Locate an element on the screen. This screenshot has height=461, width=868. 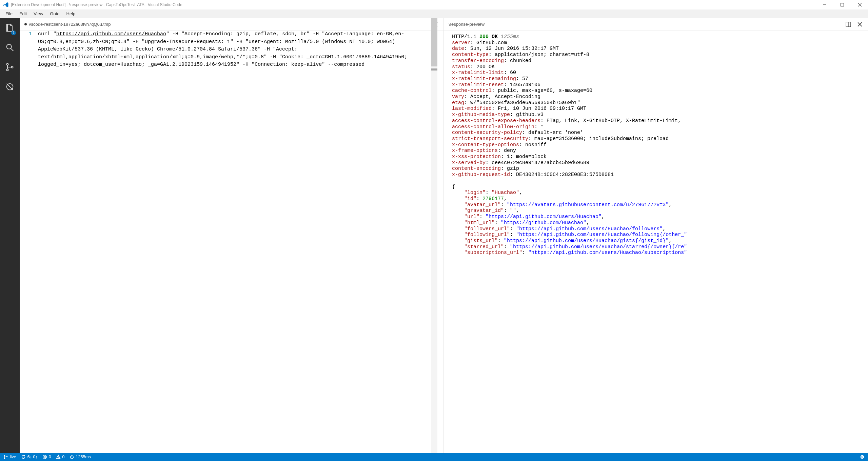
errors-indicator: 0 is located at coordinates (47, 457).